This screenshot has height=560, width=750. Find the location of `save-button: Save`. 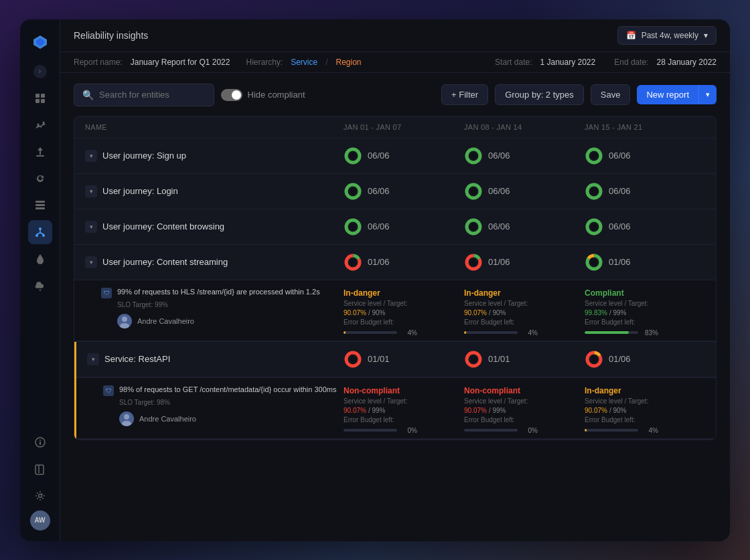

save-button: Save is located at coordinates (611, 95).